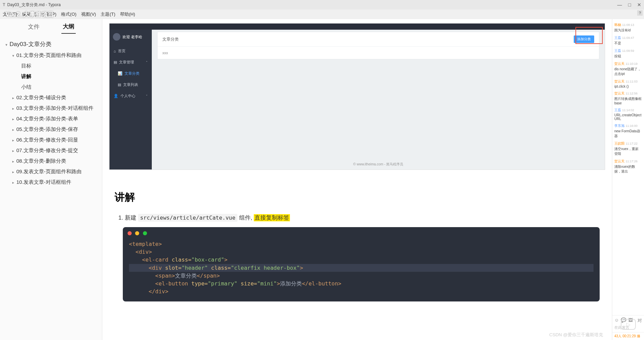  What do you see at coordinates (51, 98) in the screenshot?
I see `outline-section-02: ▸02.文章分类-铺设分类` at bounding box center [51, 98].